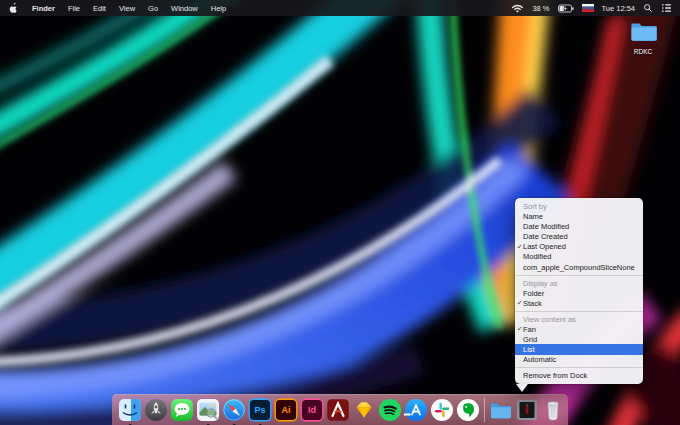 The width and height of the screenshot is (680, 425). I want to click on menubar-clock: Tue 12:54, so click(619, 8).